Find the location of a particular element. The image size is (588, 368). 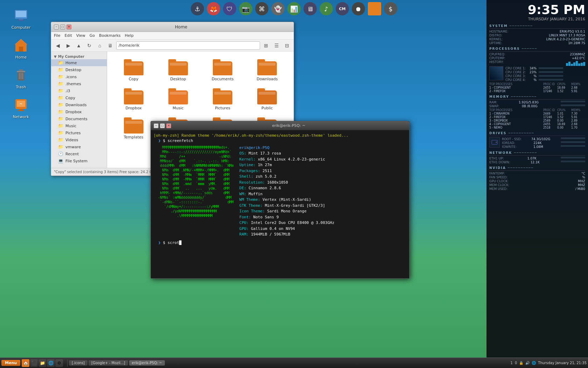

back-button: ◀ is located at coordinates (58, 46).